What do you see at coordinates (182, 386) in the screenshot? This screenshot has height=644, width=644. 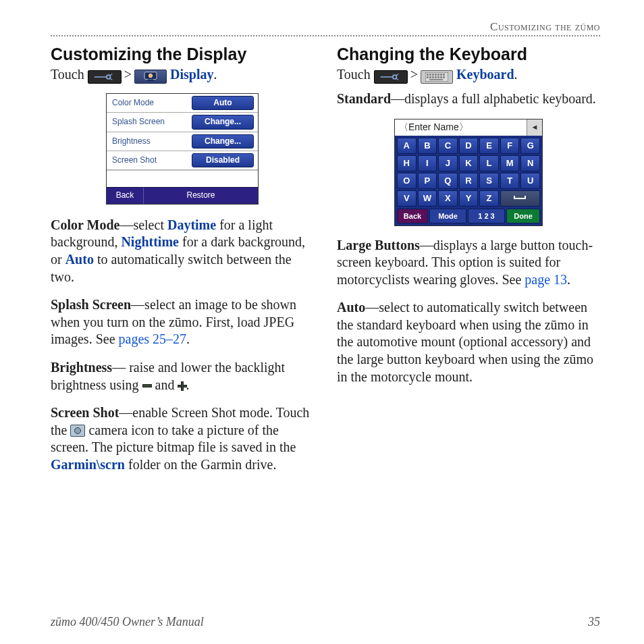 I see `plus-icon` at bounding box center [182, 386].